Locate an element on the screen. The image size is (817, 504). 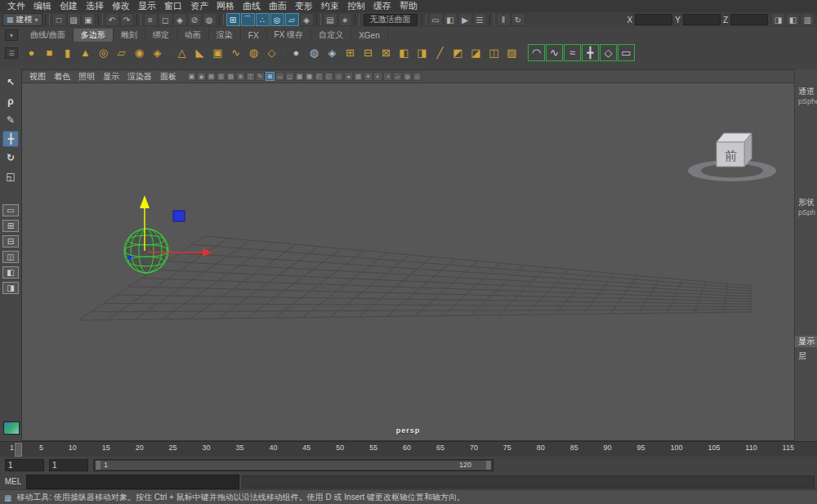
layout-outliner-persp-icon: ◨ is located at coordinates (11, 288).